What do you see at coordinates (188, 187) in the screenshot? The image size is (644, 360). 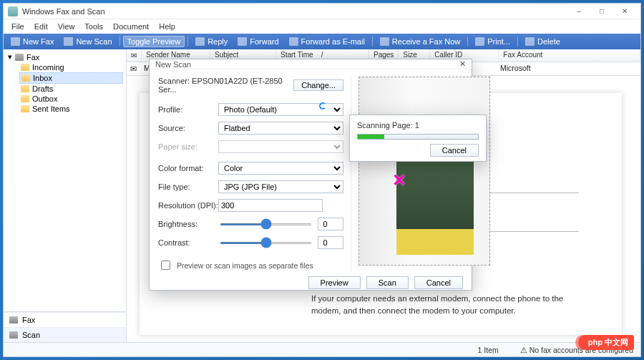 I see `filetype-label: File type:` at bounding box center [188, 187].